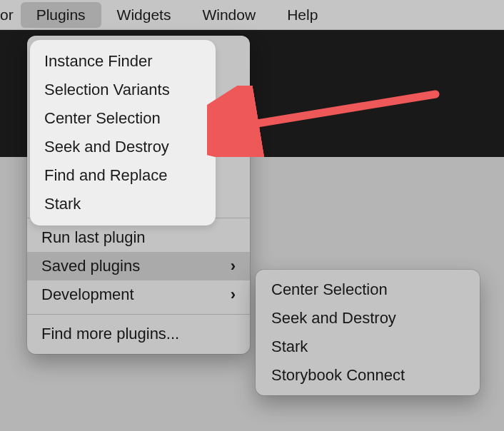 This screenshot has width=504, height=431. What do you see at coordinates (138, 238) in the screenshot?
I see `run-last-plugin: Run last plugin` at bounding box center [138, 238].